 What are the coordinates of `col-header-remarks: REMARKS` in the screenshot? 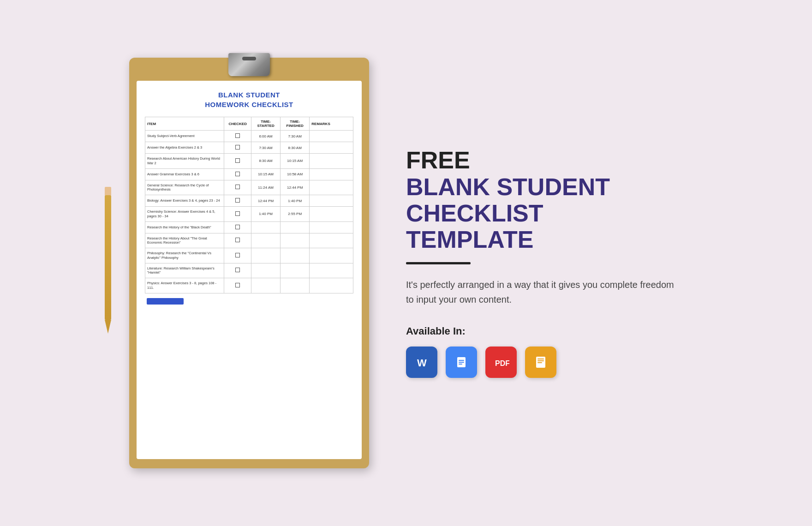 It's located at (331, 124).